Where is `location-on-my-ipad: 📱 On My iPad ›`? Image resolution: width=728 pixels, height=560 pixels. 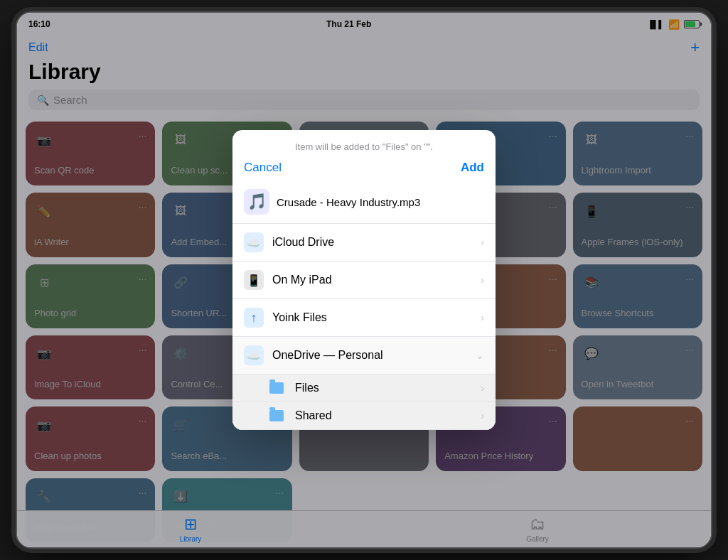
location-on-my-ipad: 📱 On My iPad › is located at coordinates (364, 280).